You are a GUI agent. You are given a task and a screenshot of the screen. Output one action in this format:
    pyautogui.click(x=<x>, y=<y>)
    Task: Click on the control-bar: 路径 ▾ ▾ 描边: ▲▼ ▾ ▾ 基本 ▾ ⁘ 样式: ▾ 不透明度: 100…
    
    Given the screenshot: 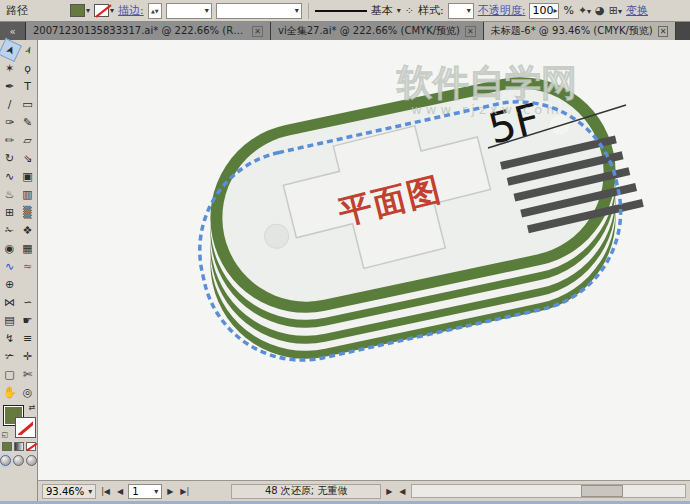 What is the action you would take?
    pyautogui.click(x=345, y=11)
    